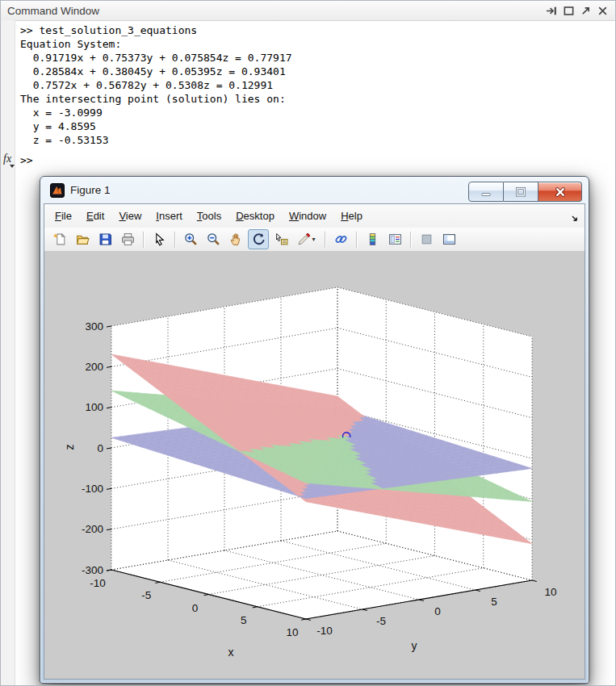 This screenshot has height=686, width=616. Describe the element at coordinates (281, 239) in the screenshot. I see `data-cursor-icon` at that location.